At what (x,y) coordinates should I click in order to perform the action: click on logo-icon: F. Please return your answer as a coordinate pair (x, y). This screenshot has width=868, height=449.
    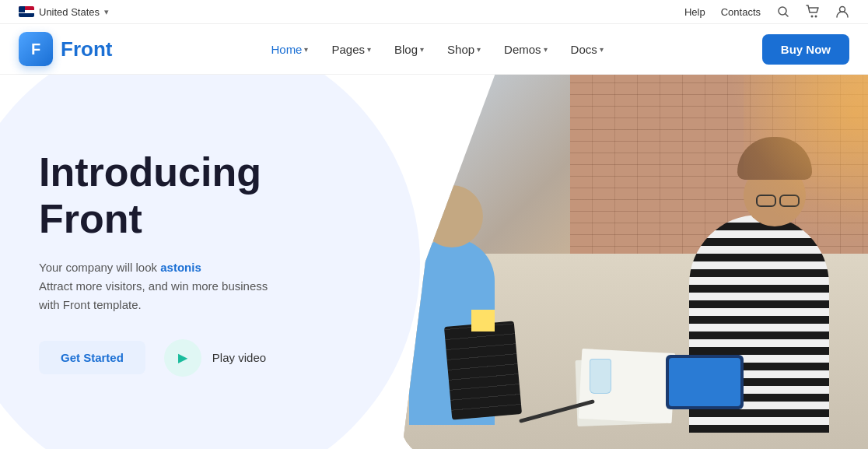
    Looking at the image, I should click on (36, 49).